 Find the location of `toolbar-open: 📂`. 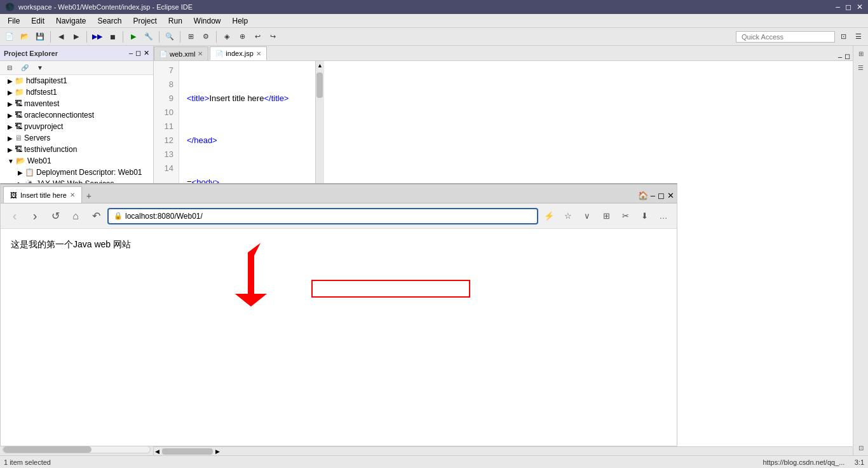

toolbar-open: 📂 is located at coordinates (25, 37).